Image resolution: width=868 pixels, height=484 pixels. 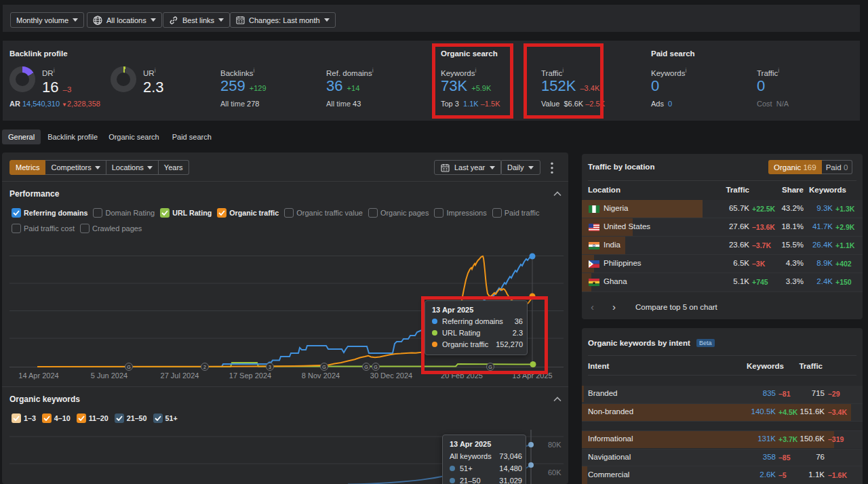 What do you see at coordinates (250, 376) in the screenshot?
I see `svg-text: 17 Sep 2024` at bounding box center [250, 376].